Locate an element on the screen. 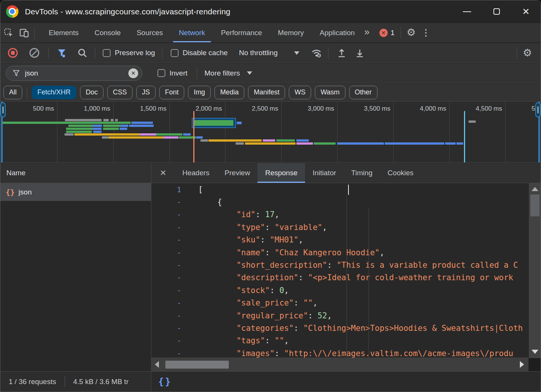  checkbox-icon is located at coordinates (174, 53).